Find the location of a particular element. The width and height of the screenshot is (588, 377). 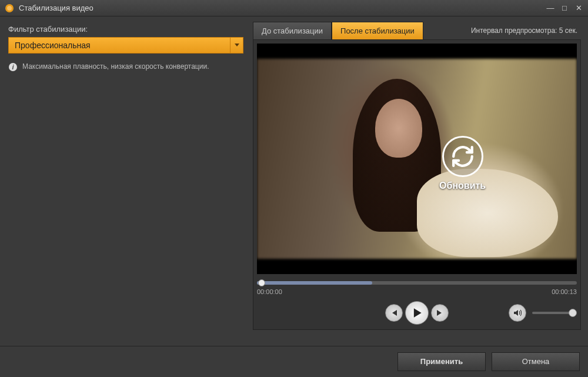

refresh-label: Обновить is located at coordinates (462, 186).